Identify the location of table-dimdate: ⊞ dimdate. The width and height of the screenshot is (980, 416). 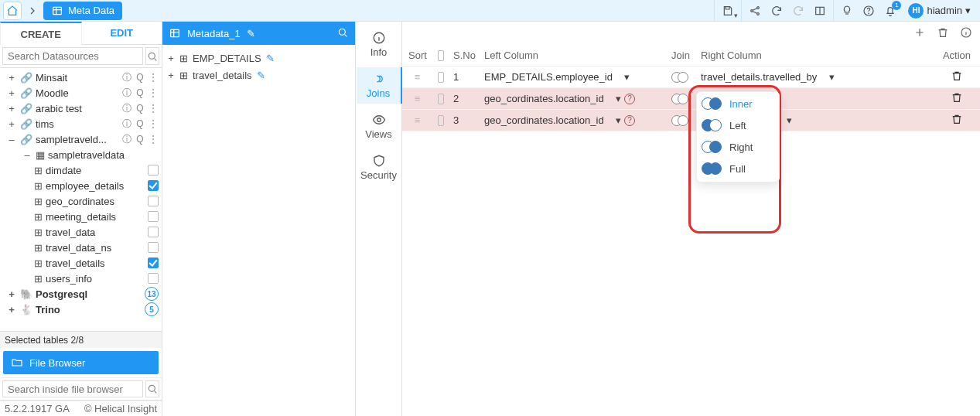
(80, 170).